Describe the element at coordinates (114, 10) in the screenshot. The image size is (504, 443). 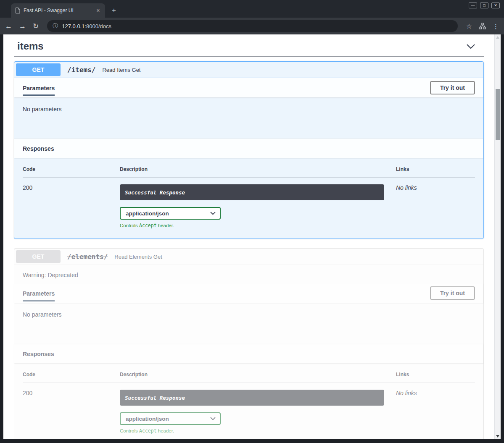
I see `new-tab-button: +` at that location.